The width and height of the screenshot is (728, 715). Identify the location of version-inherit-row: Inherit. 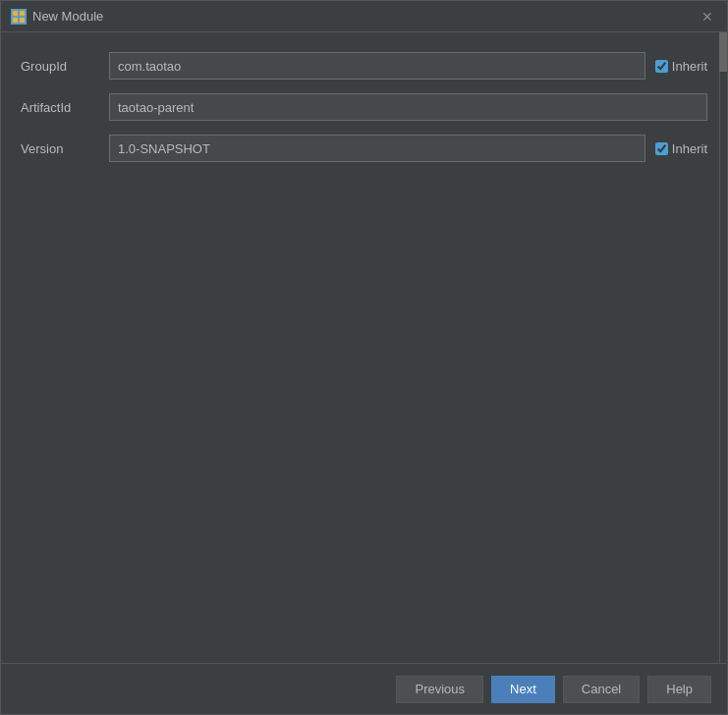
(682, 149).